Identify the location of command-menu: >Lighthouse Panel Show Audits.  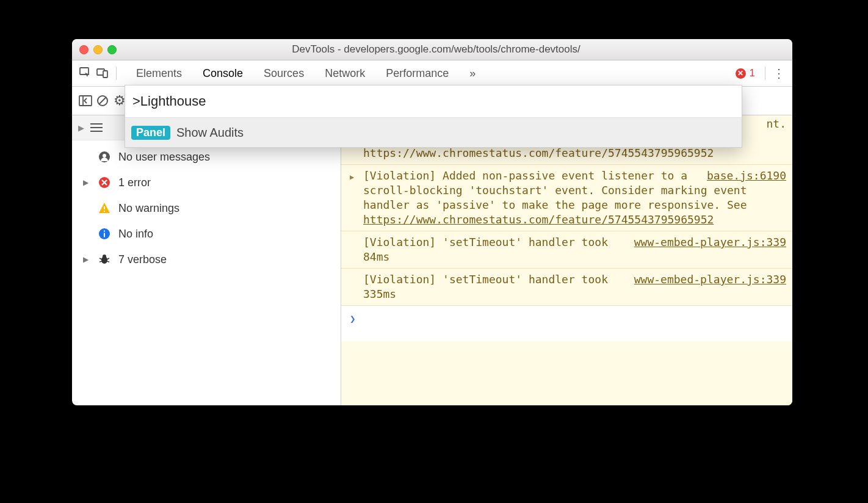
(433, 116).